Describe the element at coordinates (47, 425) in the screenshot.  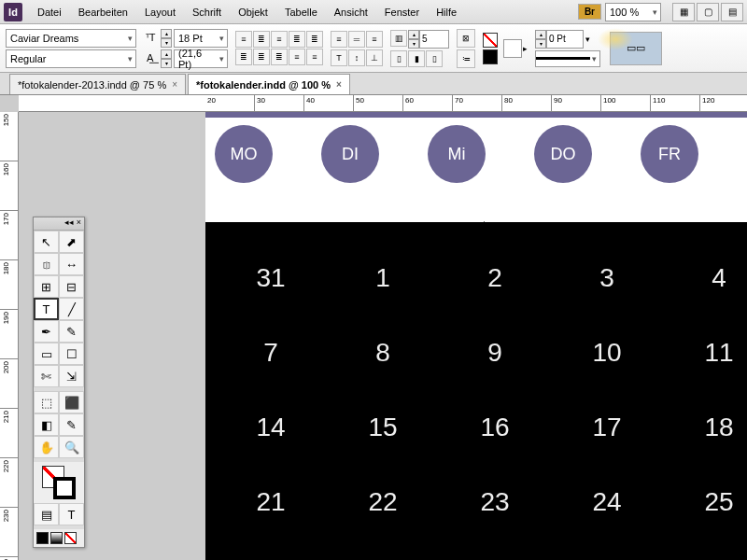
I see `note-tool-icon: ◧` at that location.